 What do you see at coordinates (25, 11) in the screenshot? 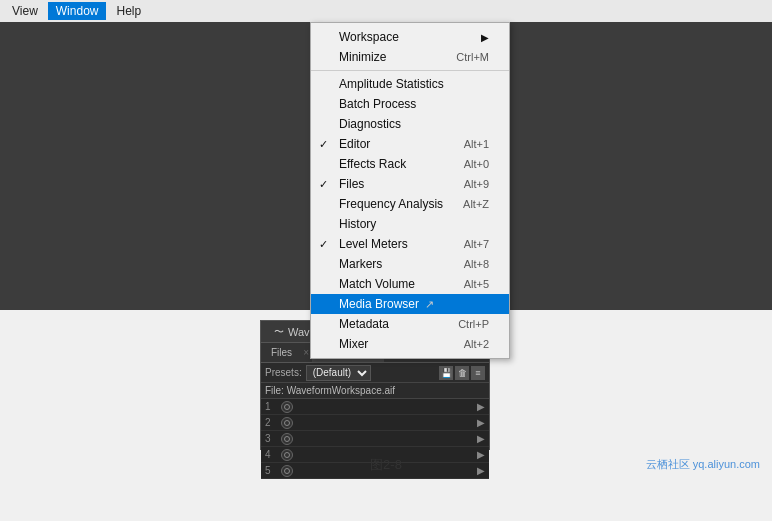
I see `menu-view: View` at bounding box center [25, 11].